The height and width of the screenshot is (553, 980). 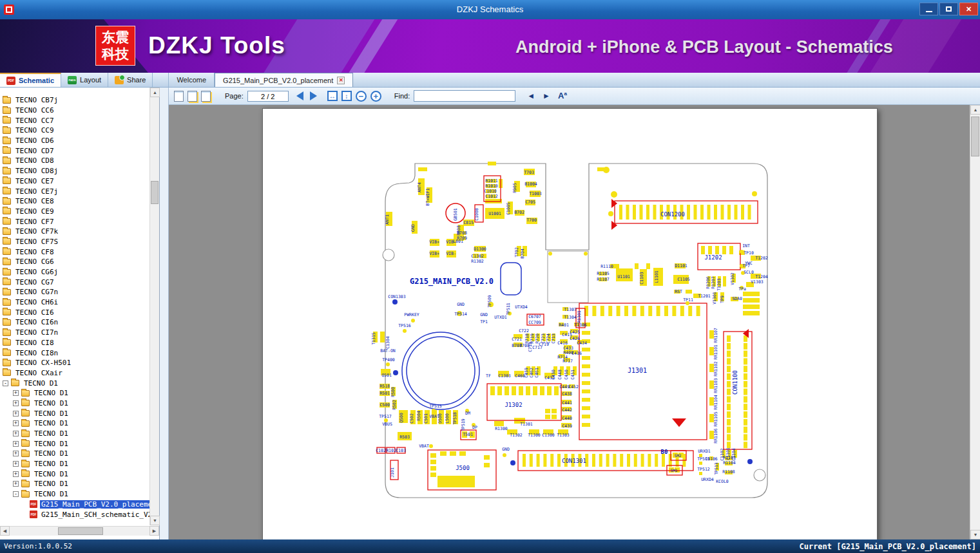 What do you see at coordinates (75, 383) in the screenshot?
I see `tree-folder-expanded: -TECNO D1` at bounding box center [75, 383].